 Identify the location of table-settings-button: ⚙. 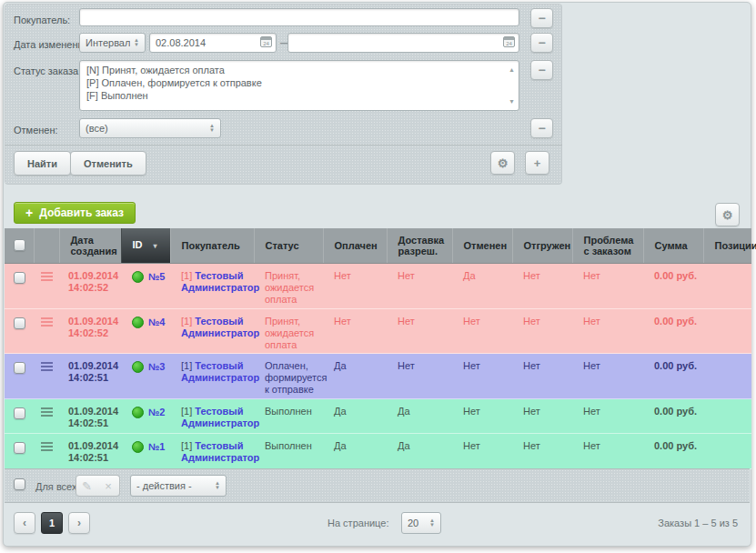
(728, 215).